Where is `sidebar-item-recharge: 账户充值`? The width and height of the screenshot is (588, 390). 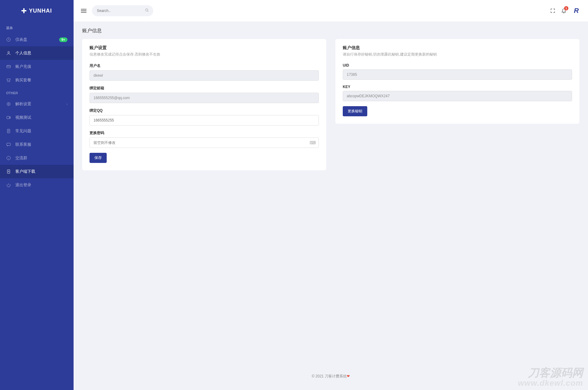
sidebar-item-recharge: 账户充值 is located at coordinates (37, 67).